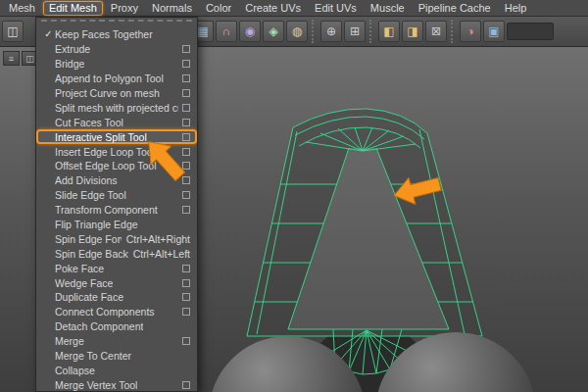 Image resolution: width=588 pixels, height=392 pixels. I want to click on list-input-icon: ⊞, so click(355, 31).